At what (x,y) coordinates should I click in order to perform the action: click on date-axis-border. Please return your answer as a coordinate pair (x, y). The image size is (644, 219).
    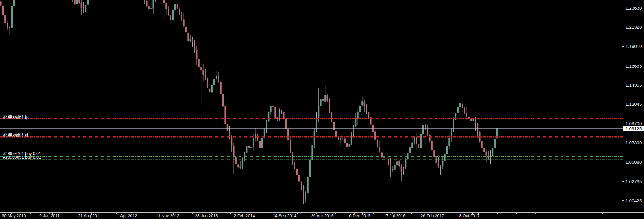
    Looking at the image, I should click on (322, 213).